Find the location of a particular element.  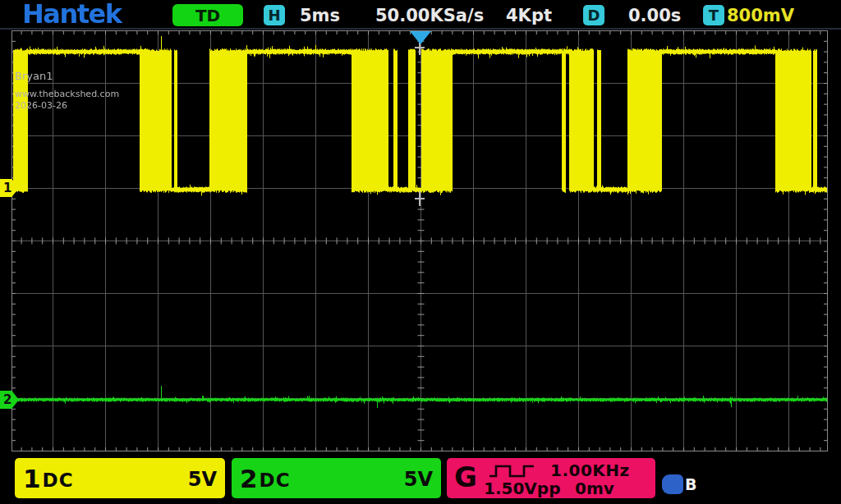

ch1-status-button: 1 DC 5V is located at coordinates (120, 478).